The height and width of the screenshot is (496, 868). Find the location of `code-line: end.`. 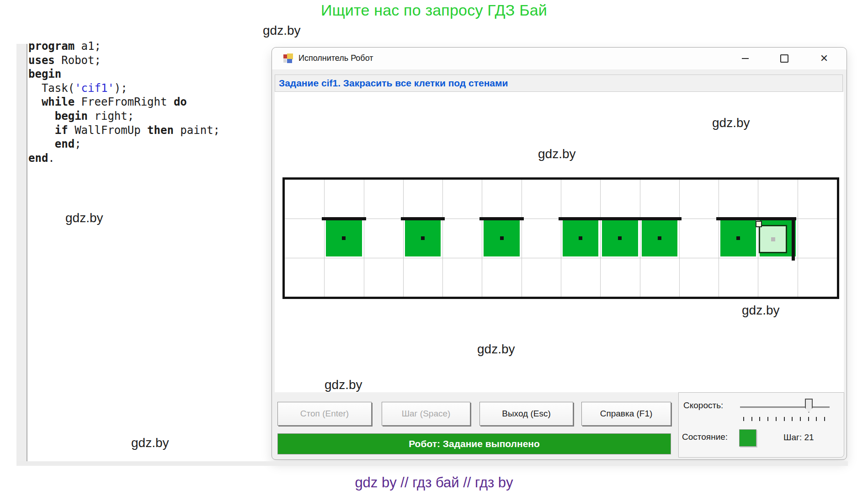

code-line: end. is located at coordinates (124, 158).